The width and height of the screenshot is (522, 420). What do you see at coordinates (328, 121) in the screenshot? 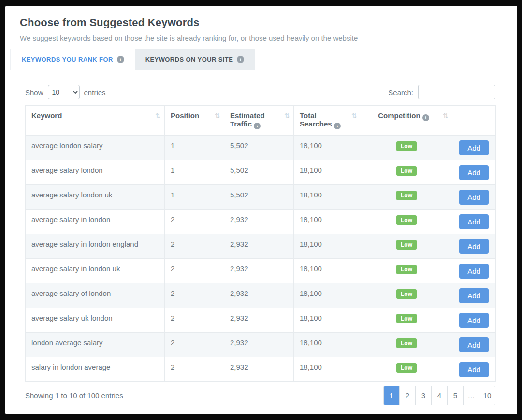
I see `column-header-total-searches: Total Searches i ⇅` at bounding box center [328, 121].